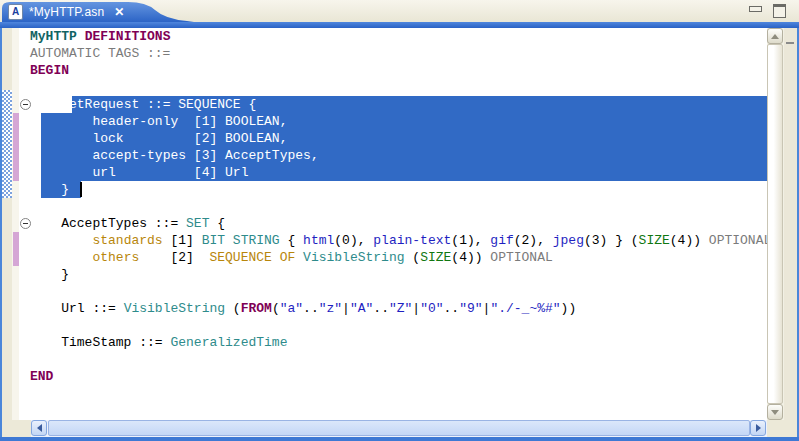  What do you see at coordinates (40, 428) in the screenshot?
I see `arrow-left-icon` at bounding box center [40, 428].